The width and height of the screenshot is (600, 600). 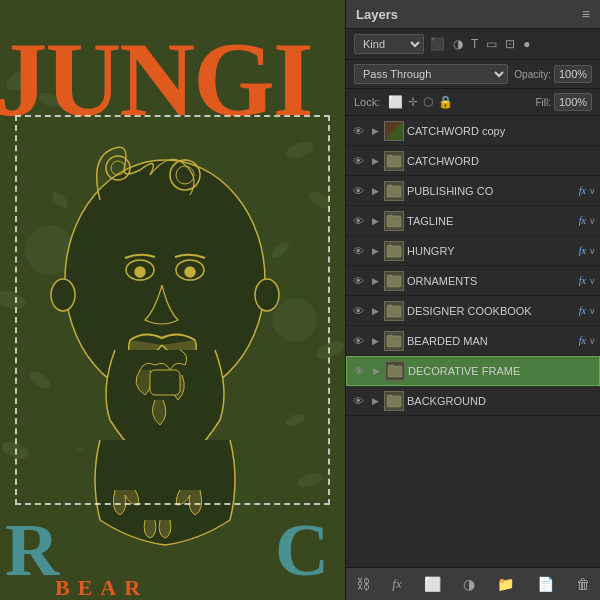 I want to click on layer-visibility-hungry: 👁, so click(x=358, y=251).